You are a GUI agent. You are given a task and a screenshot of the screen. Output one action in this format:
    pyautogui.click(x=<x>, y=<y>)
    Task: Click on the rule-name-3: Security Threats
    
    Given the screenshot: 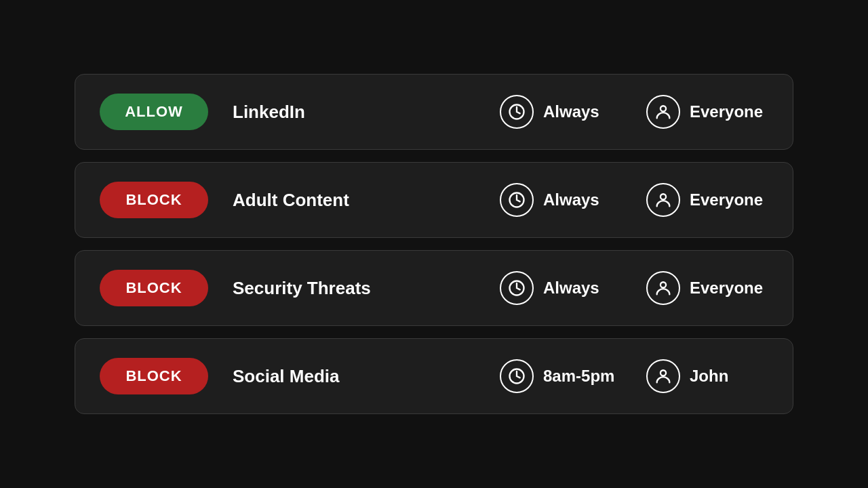 What is the action you would take?
    pyautogui.click(x=354, y=289)
    